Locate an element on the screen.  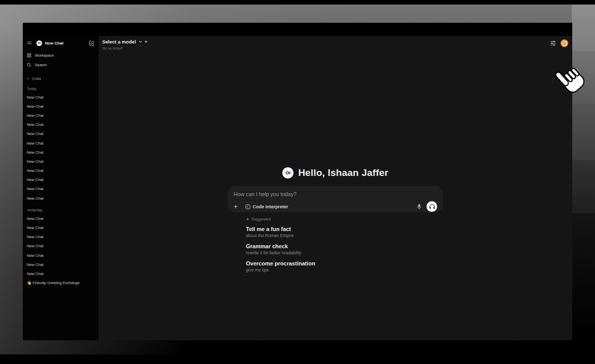
search-label: Search is located at coordinates (41, 65).